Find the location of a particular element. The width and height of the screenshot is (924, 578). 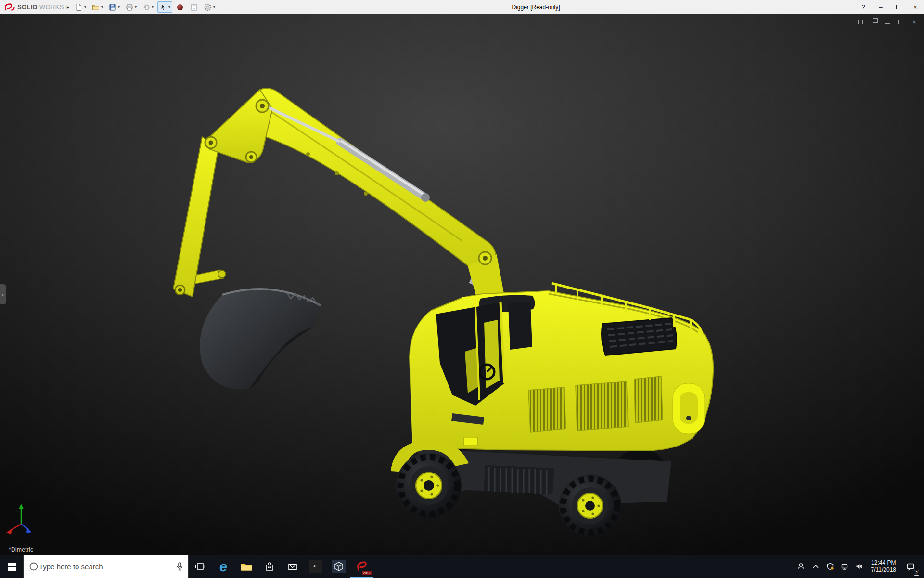

close-button: × is located at coordinates (915, 7).